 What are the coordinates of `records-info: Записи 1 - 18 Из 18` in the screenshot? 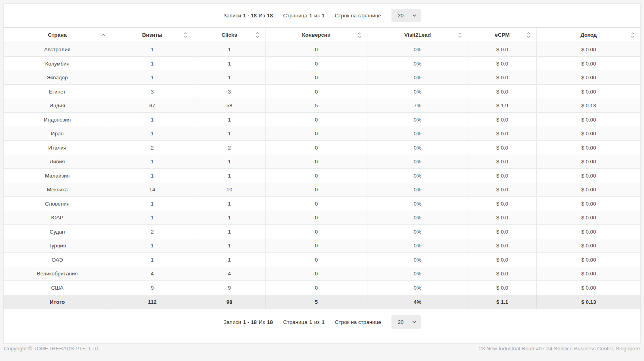 It's located at (248, 16).